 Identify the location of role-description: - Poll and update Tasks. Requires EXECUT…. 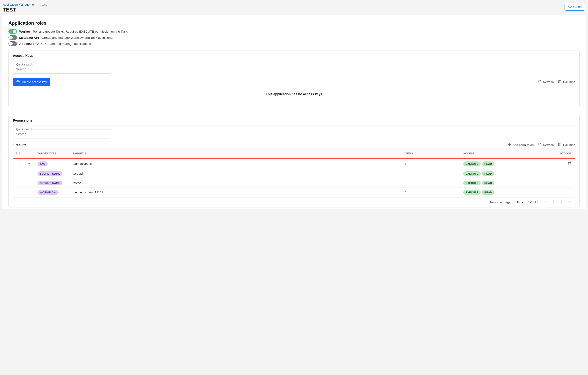
(79, 32).